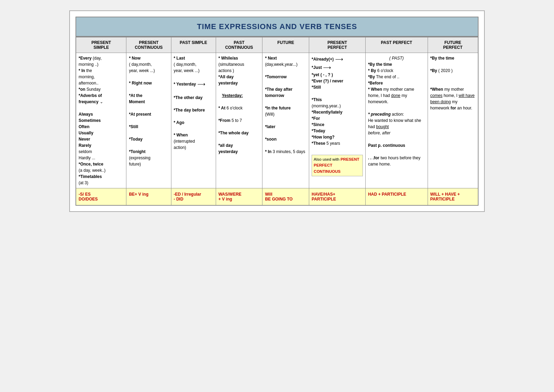 The image size is (554, 392). I want to click on psi-when: * When(interruptedaction), so click(194, 141).